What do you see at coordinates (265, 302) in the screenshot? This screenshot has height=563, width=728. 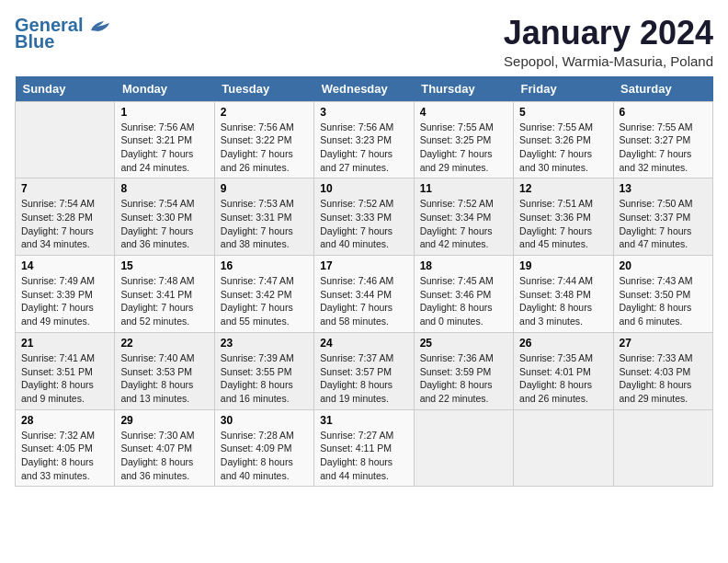 I see `day-info: Sunrise: 7:47 AMSunset: 3:42 PMDaylight:…` at bounding box center [265, 302].